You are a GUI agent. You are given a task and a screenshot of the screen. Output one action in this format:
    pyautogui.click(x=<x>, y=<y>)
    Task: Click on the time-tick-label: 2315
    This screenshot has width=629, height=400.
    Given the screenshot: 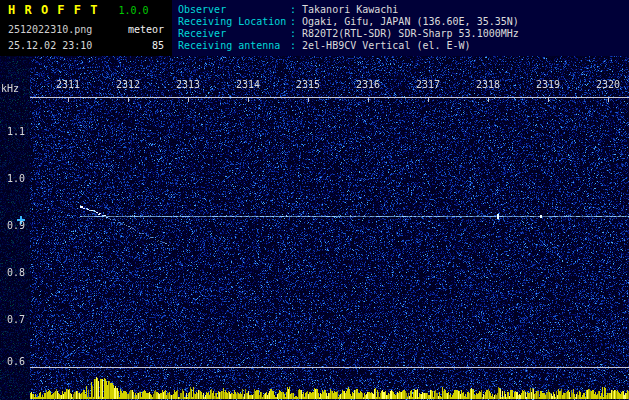 What is the action you would take?
    pyautogui.click(x=308, y=84)
    